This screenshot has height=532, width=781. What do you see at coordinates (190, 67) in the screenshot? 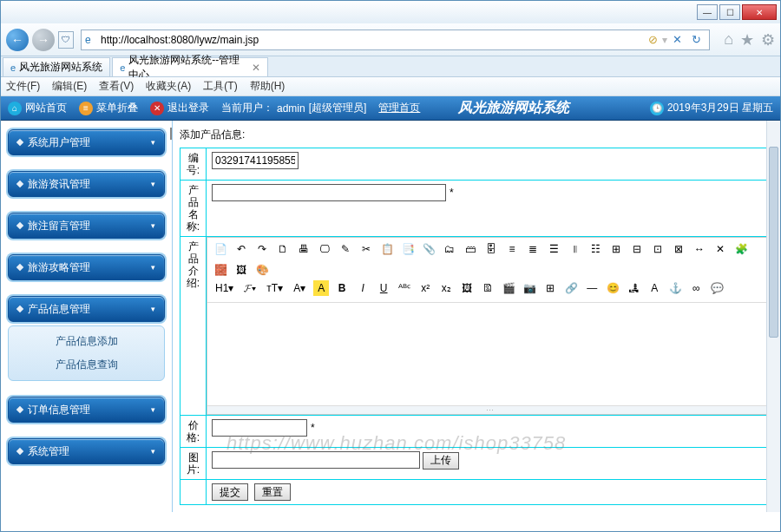
I see `tab-2: e 风光旅游网站系统--管理中心 ✕` at bounding box center [190, 67].